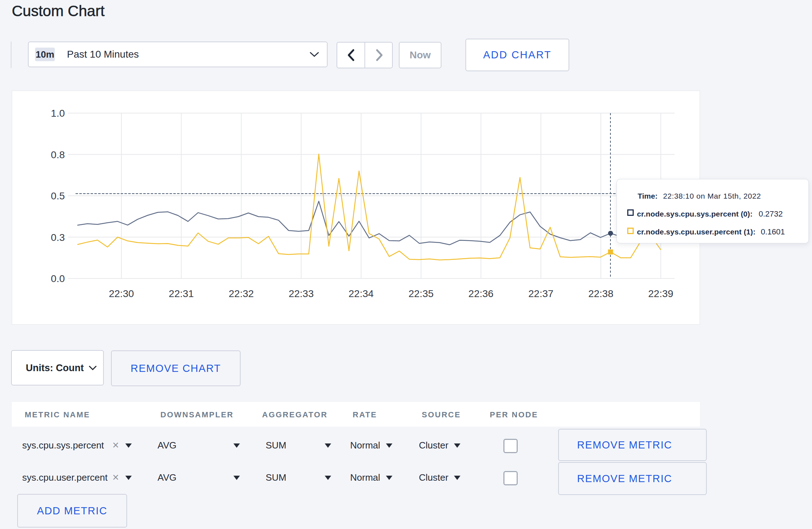  Describe the element at coordinates (661, 293) in the screenshot. I see `svg-text: 22:39` at that location.